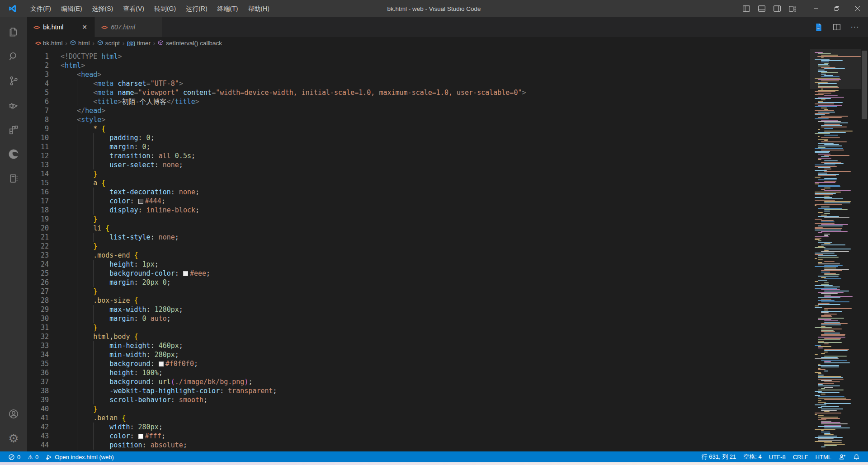  Describe the element at coordinates (842, 457) in the screenshot. I see `status-feedback` at that location.